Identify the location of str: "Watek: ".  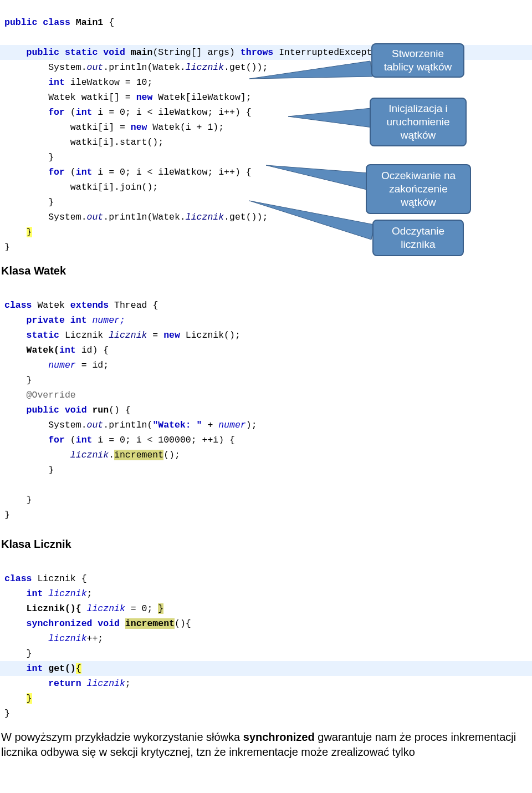
(177, 425).